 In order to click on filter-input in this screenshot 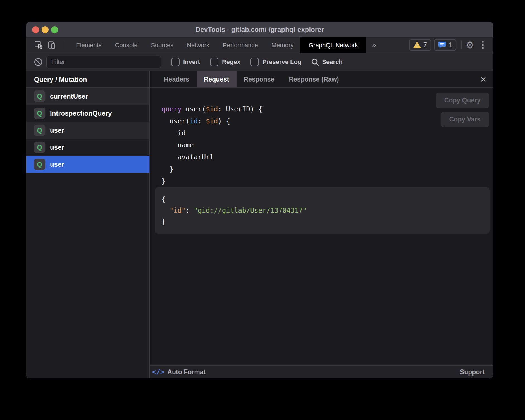, I will do `click(104, 62)`.